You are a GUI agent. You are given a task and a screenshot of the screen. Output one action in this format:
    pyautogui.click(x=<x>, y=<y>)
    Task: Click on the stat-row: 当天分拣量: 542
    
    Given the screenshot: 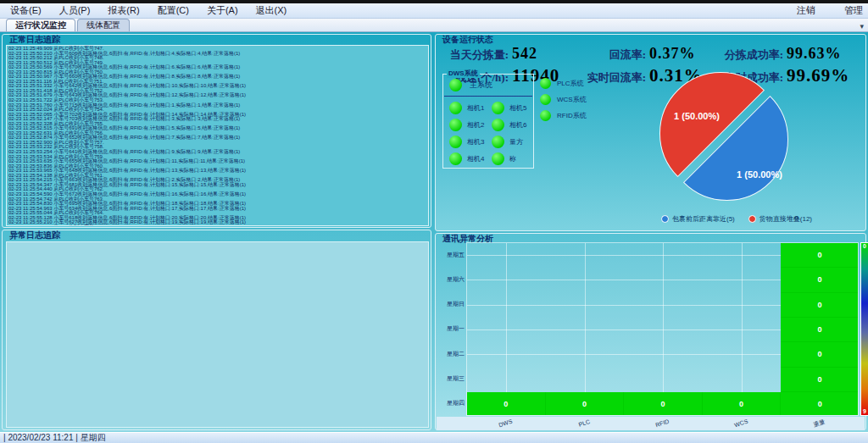 What is the action you would take?
    pyautogui.click(x=499, y=55)
    